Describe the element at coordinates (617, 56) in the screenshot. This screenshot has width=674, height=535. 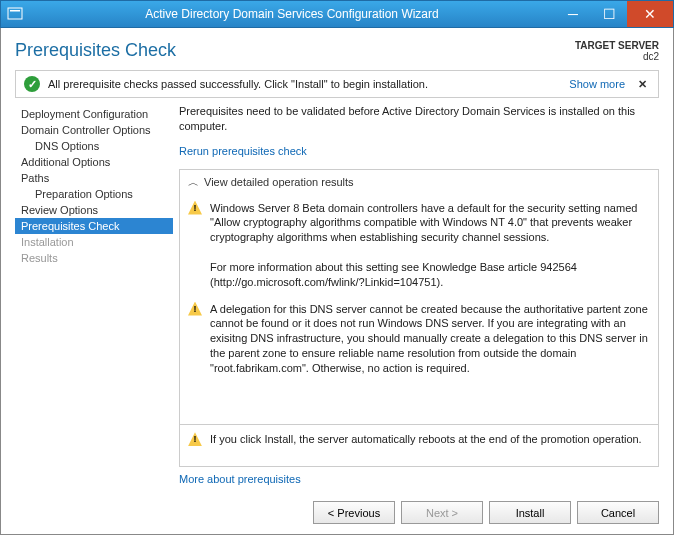
I see `target-server-value: dc2` at that location.